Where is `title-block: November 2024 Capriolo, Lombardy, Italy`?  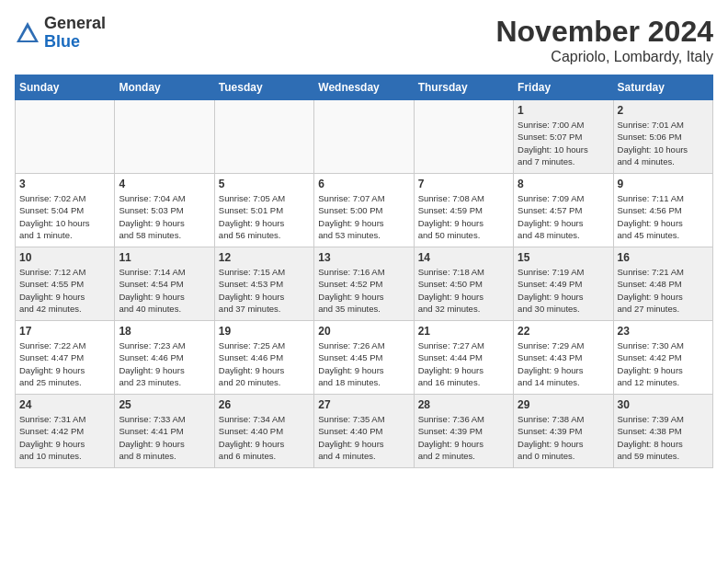 title-block: November 2024 Capriolo, Lombardy, Italy is located at coordinates (605, 40).